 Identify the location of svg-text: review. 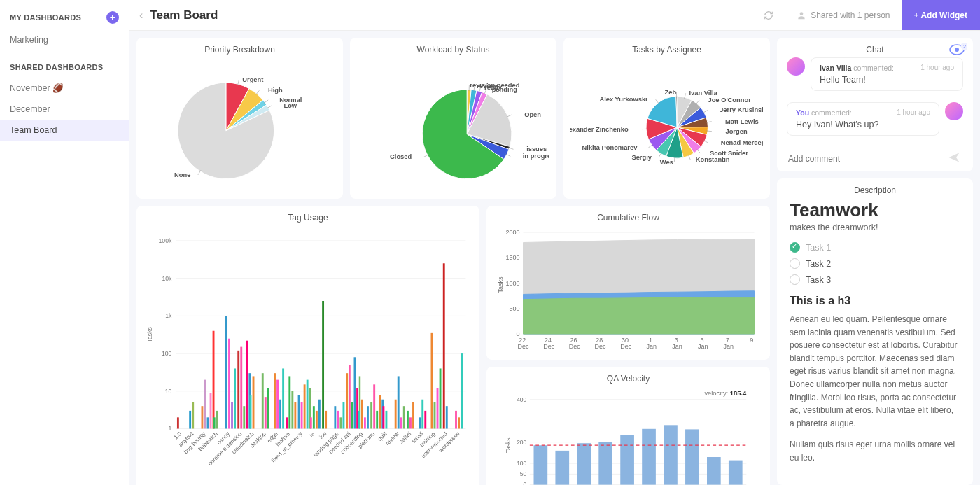
(392, 438).